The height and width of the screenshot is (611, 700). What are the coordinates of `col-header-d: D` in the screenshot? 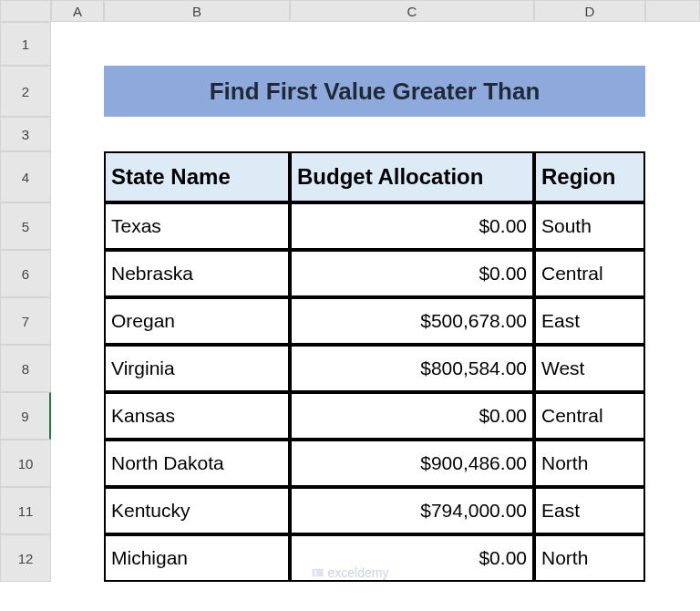 It's located at (590, 11).